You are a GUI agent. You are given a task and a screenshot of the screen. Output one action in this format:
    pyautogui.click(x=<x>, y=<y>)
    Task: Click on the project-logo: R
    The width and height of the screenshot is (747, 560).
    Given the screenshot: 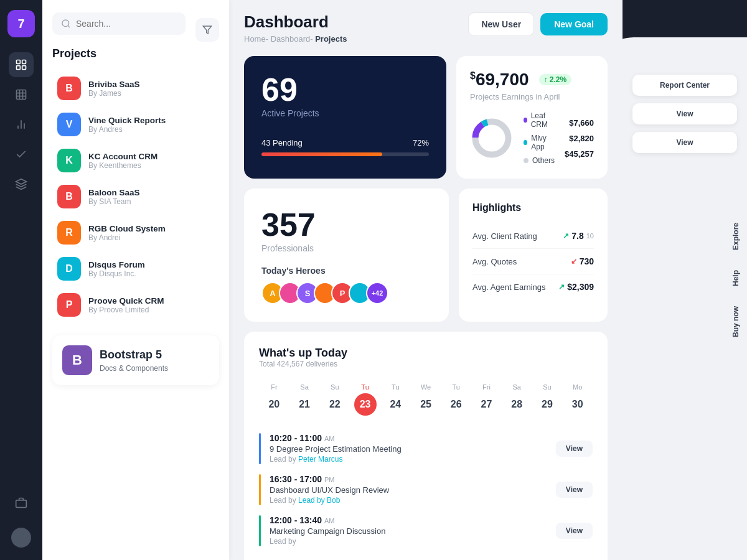 What is the action you would take?
    pyautogui.click(x=69, y=233)
    